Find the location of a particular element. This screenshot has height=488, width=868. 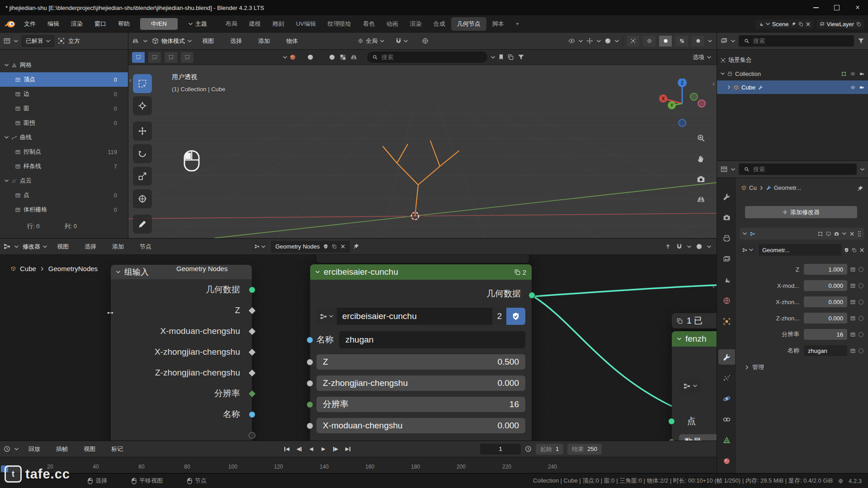

outliner-scene-collection: 场景集合 is located at coordinates (793, 60).